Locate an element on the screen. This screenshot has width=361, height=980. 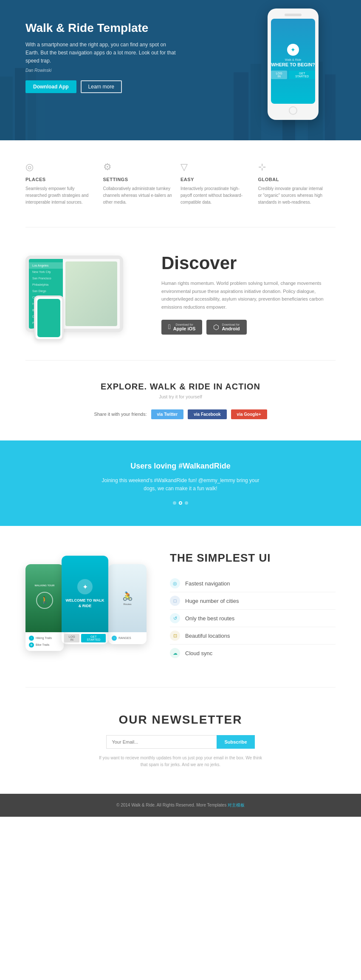
easy-icon: ▽ is located at coordinates (215, 167).